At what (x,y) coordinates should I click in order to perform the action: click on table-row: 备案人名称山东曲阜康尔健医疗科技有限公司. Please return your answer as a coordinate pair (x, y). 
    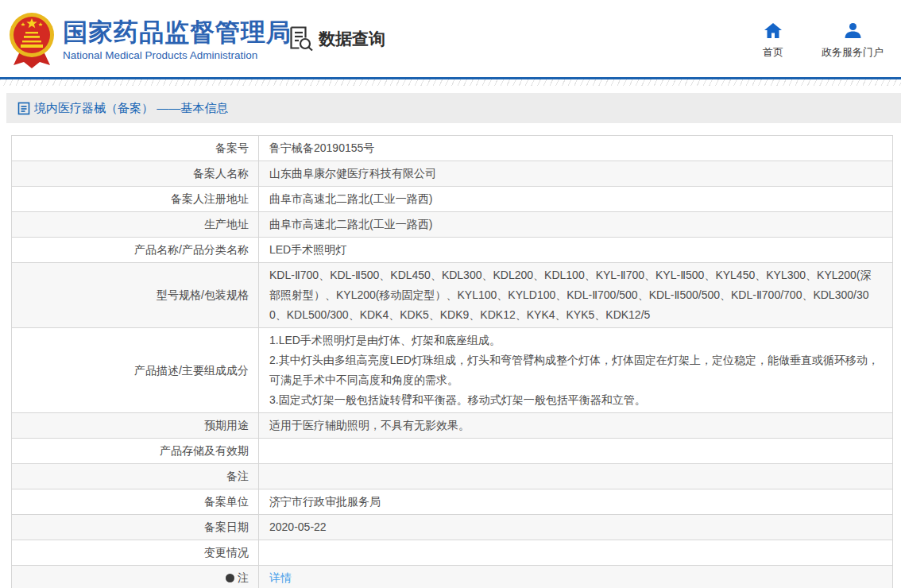
    Looking at the image, I should click on (453, 174).